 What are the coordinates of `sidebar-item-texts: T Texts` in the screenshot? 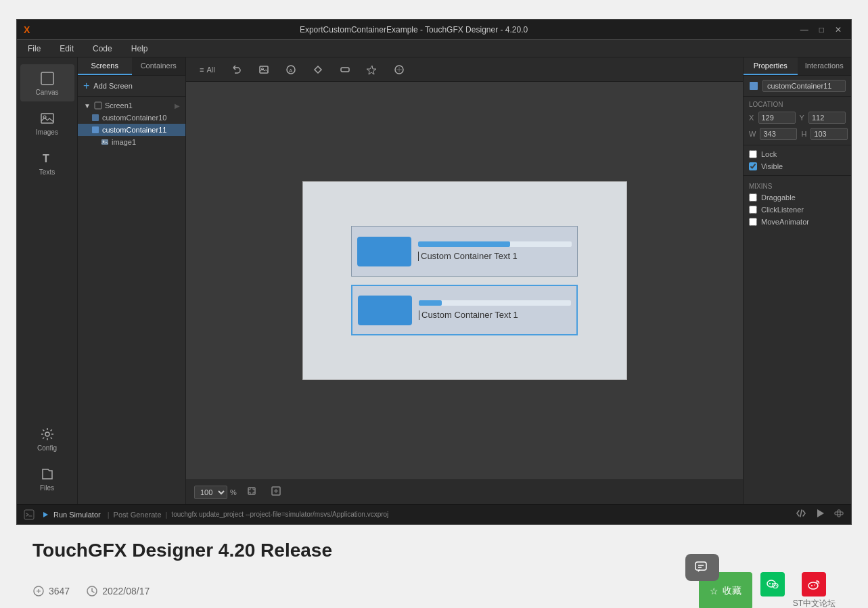 It's located at (47, 162).